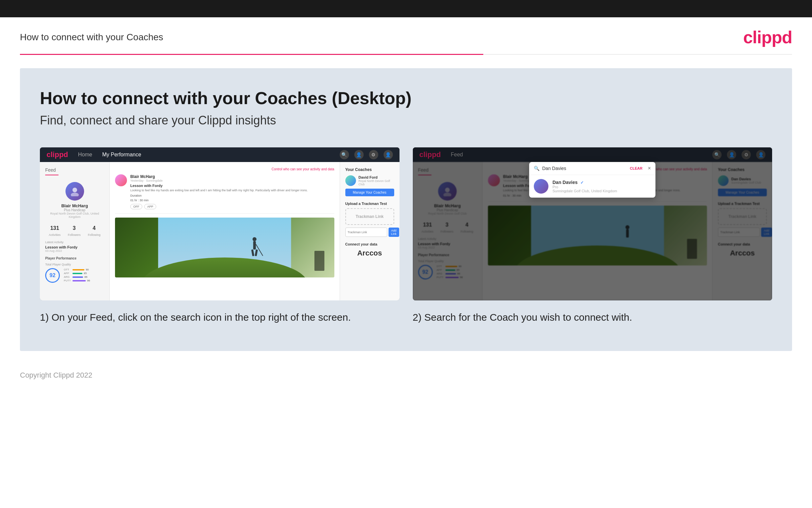 The image size is (812, 508). I want to click on main-subtitle: Find, connect and share your Clippd insi…, so click(406, 120).